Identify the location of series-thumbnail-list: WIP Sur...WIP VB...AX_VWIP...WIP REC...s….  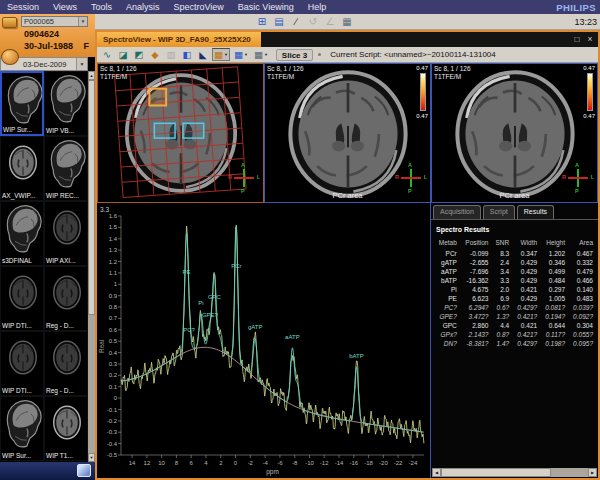
(44, 266).